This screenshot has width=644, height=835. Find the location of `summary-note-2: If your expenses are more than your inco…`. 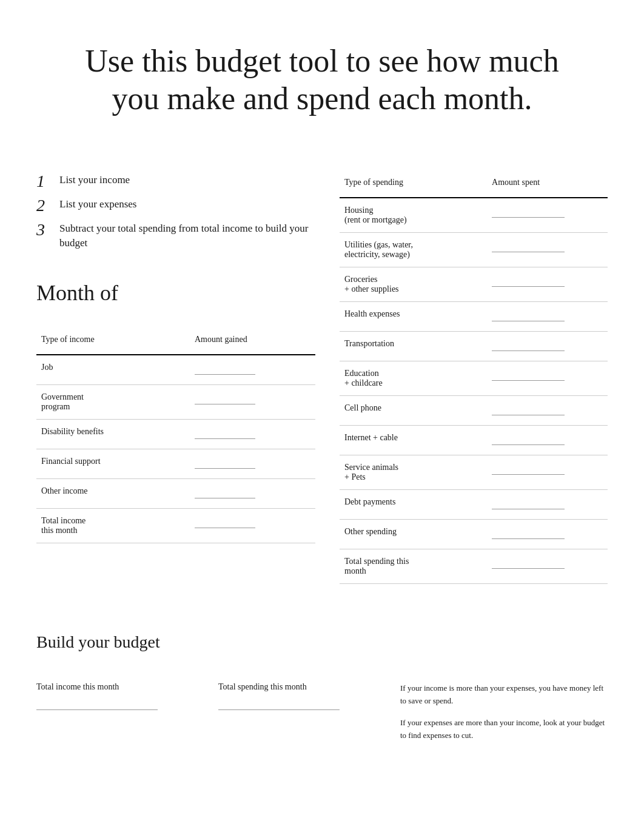

summary-note-2: If your expenses are more than your inco… is located at coordinates (504, 729).